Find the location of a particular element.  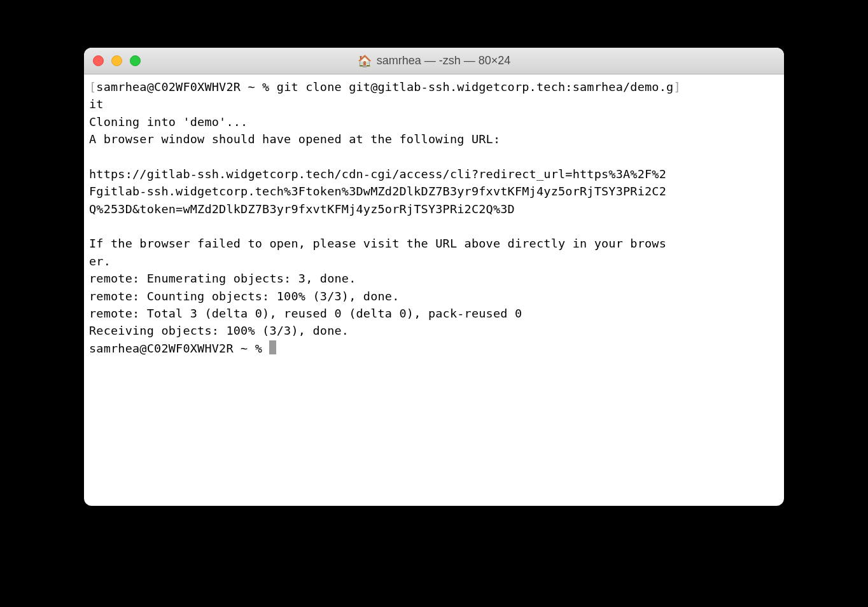

window-title: samrhea — -zsh — 80×24 is located at coordinates (444, 61).